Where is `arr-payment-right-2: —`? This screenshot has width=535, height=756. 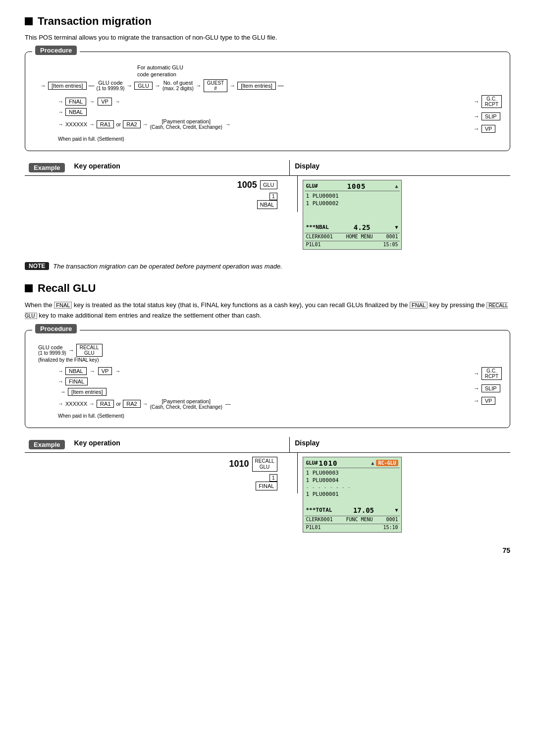 arr-payment-right-2: — is located at coordinates (228, 404).